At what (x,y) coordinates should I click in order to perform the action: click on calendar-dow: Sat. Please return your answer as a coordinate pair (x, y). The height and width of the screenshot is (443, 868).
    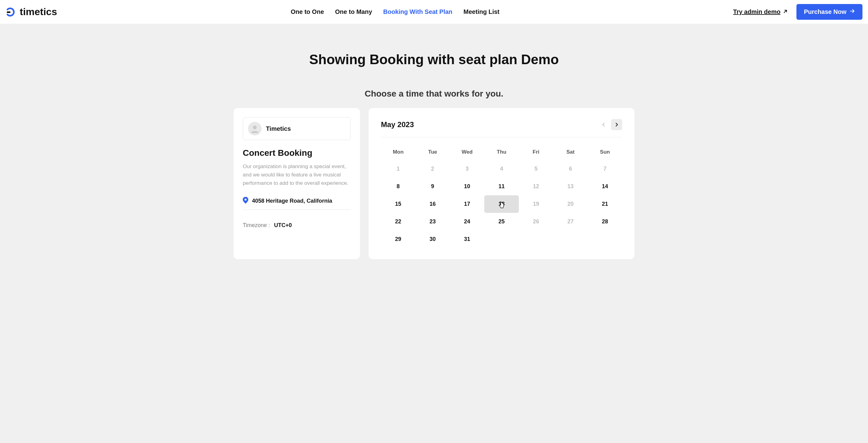
    Looking at the image, I should click on (571, 152).